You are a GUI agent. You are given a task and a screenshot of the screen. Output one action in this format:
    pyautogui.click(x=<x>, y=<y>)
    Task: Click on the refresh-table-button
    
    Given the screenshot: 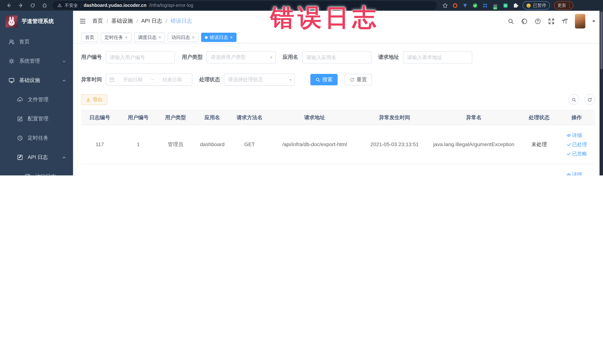 What is the action you would take?
    pyautogui.click(x=590, y=100)
    